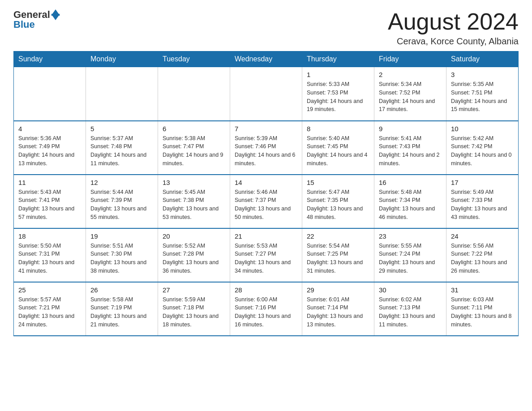 This screenshot has height=411, width=532. What do you see at coordinates (122, 201) in the screenshot?
I see `calendar-cell: 12Sunrise: 5:44 AM Sunset: 7:39 PM Dayli…` at bounding box center [122, 201].